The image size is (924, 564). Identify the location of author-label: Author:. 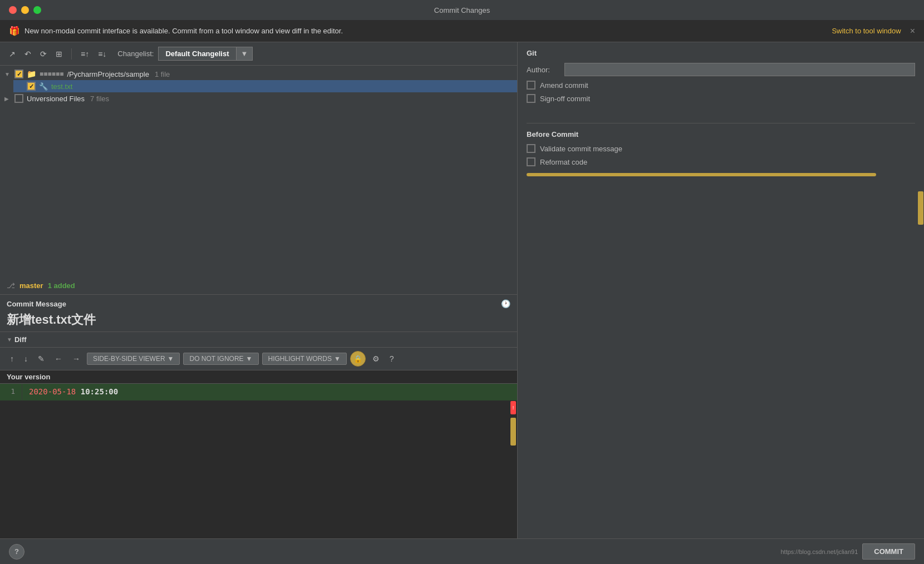
(543, 70).